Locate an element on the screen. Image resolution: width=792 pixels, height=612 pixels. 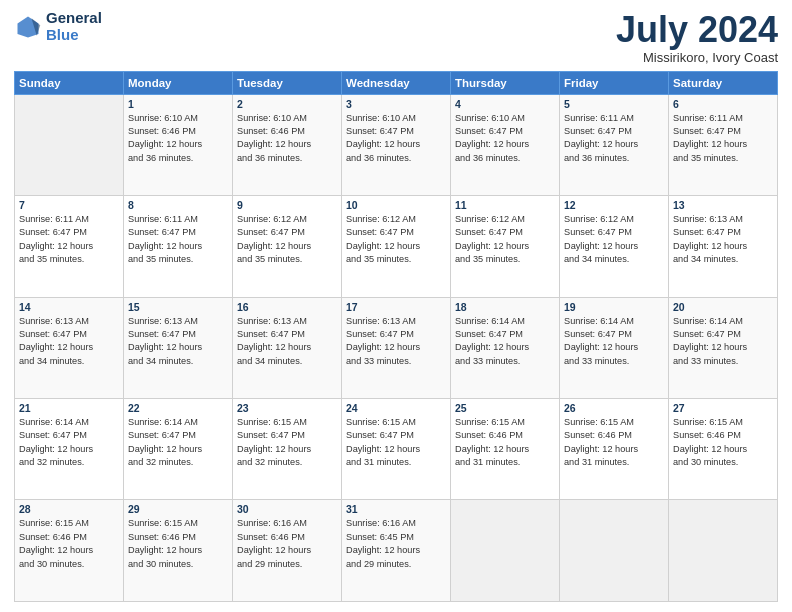
day-number: 6 is located at coordinates (723, 104).